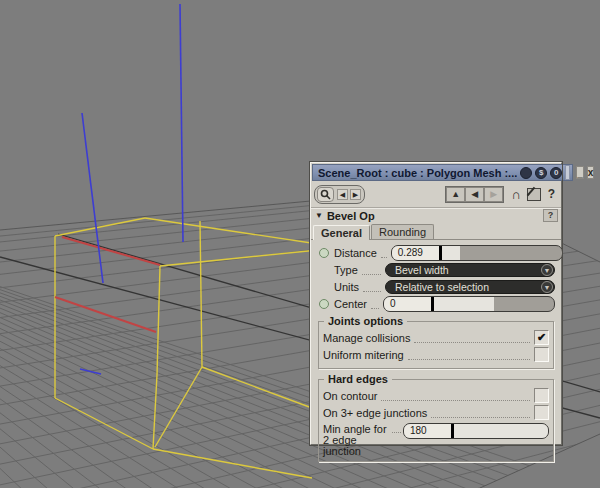  Describe the element at coordinates (436, 396) in the screenshot. I see `on-contour-row: On contour` at that location.